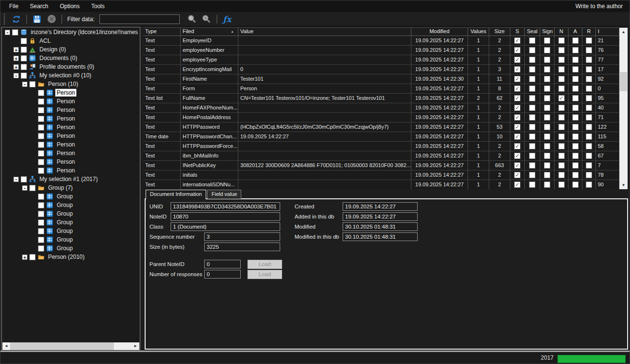 The height and width of the screenshot is (364, 630). What do you see at coordinates (192, 19) in the screenshot?
I see `search-button` at bounding box center [192, 19].